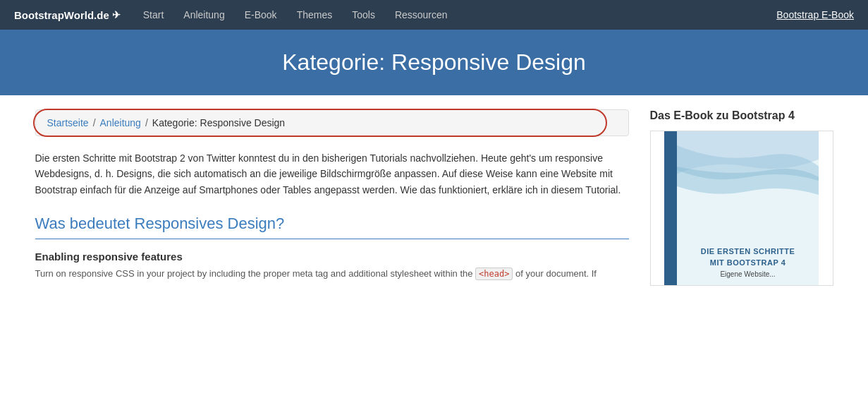 This screenshot has width=868, height=415. What do you see at coordinates (154, 15) in the screenshot?
I see `nav-item-start: Start` at bounding box center [154, 15].